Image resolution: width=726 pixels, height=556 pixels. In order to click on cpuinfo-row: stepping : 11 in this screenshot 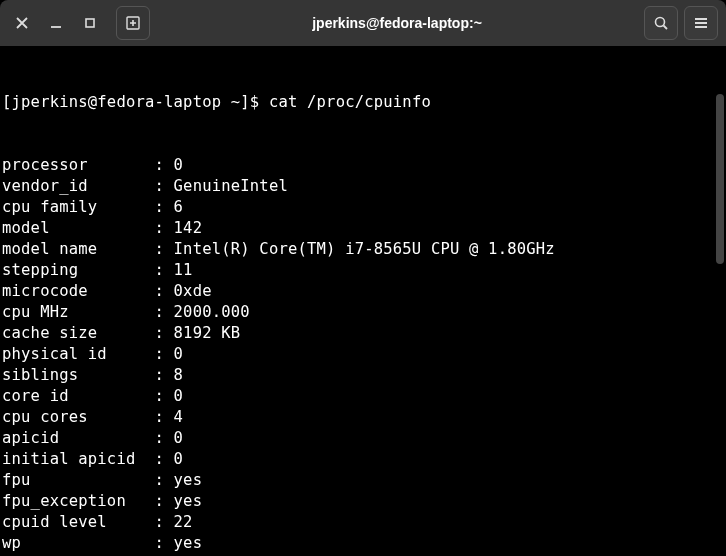, I will do `click(363, 270)`.